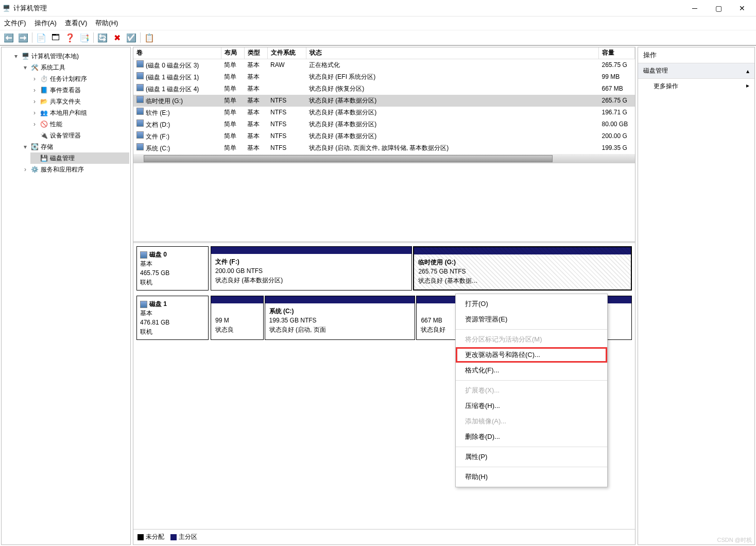 The image size is (756, 546). I want to click on close-button: ✕, so click(742, 8).